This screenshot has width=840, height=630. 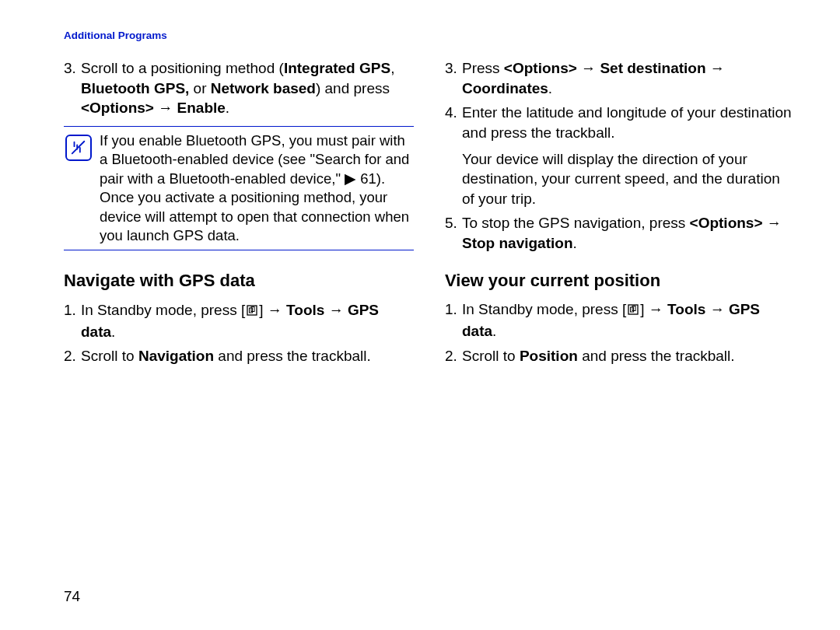 I want to click on nav-step-2: 2. Scroll to Navigation and press the tr…, so click(x=239, y=356).